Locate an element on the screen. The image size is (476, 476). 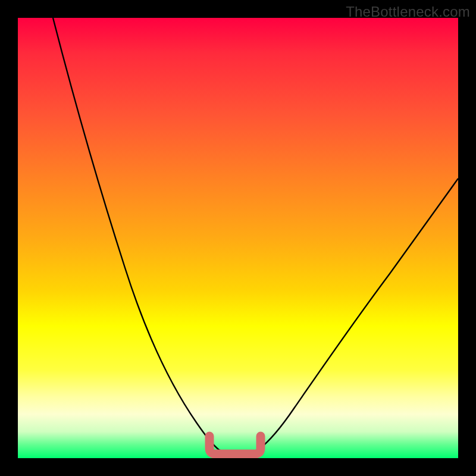
watermark-label: TheBottleneck.com is located at coordinates (408, 12).